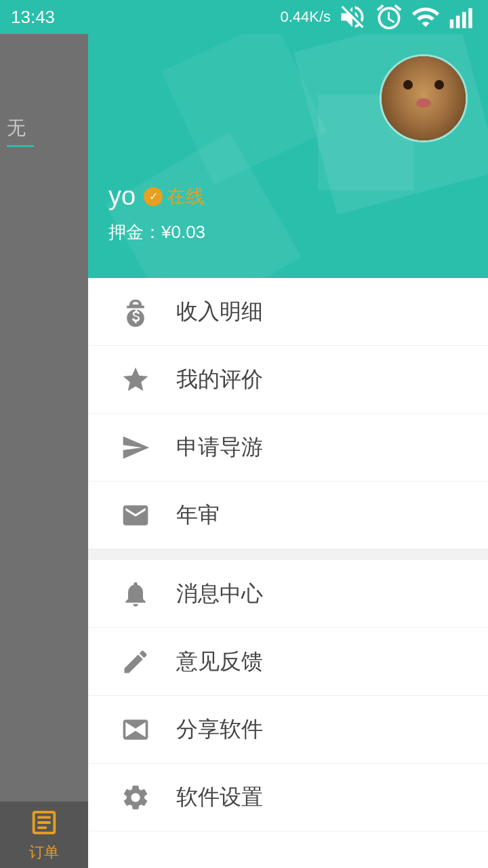  What do you see at coordinates (220, 797) in the screenshot?
I see `menu-label-settings: 软件设置` at bounding box center [220, 797].